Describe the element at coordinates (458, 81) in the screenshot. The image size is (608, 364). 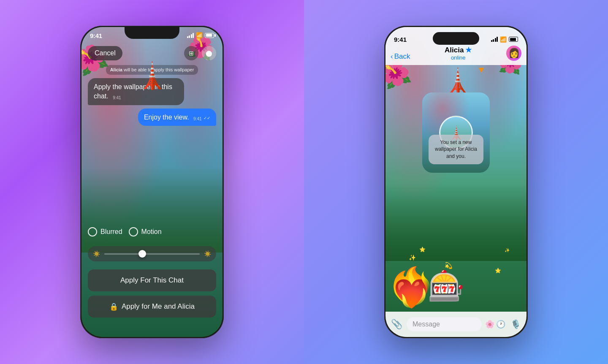
I see `right-eiffel-top: 🗼` at that location.